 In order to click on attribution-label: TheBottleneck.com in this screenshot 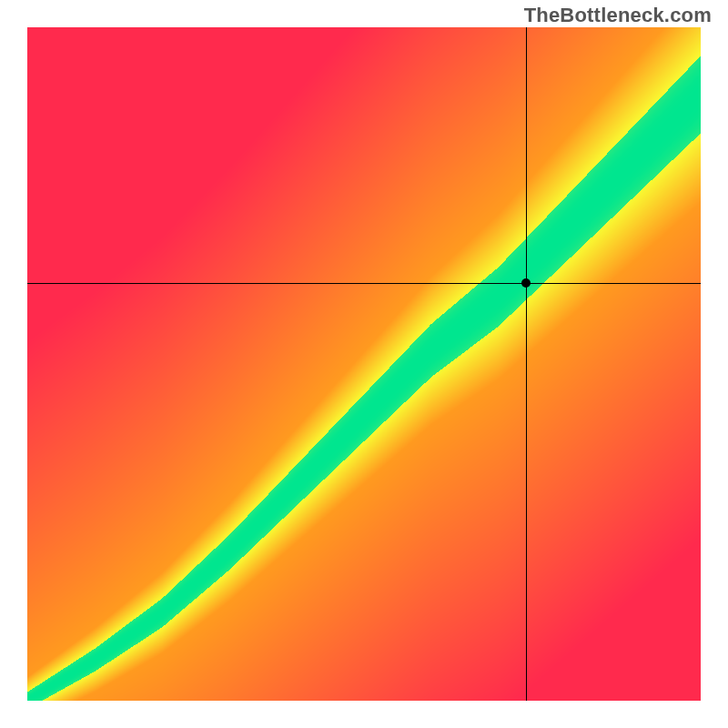, I will do `click(618, 15)`.